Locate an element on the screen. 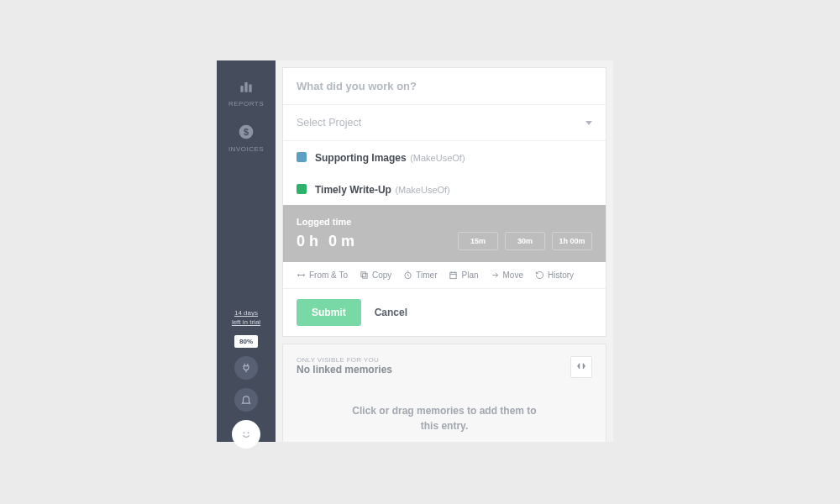 Image resolution: width=840 pixels, height=504 pixels. project-name: Supporting Images is located at coordinates (361, 158).